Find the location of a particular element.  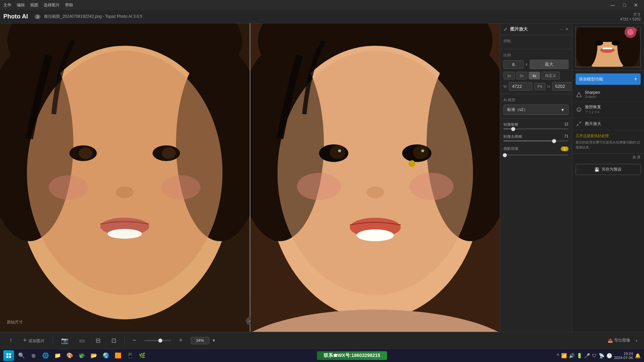

tray-up-arrow: ^ is located at coordinates (558, 356).